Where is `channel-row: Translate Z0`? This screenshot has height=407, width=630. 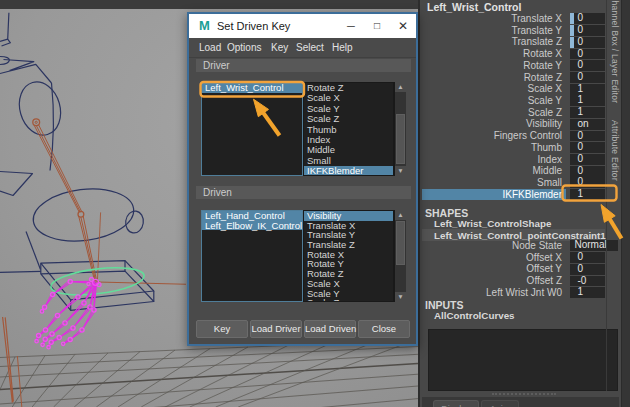
channel-row: Translate Z0 is located at coordinates (520, 42).